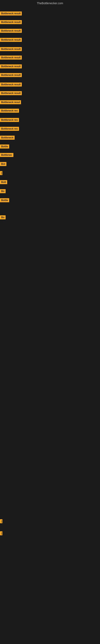 This screenshot has height=644, width=100. Describe the element at coordinates (7, 138) in the screenshot. I see `bottleneck-badge-15: Bottleneck` at that location.